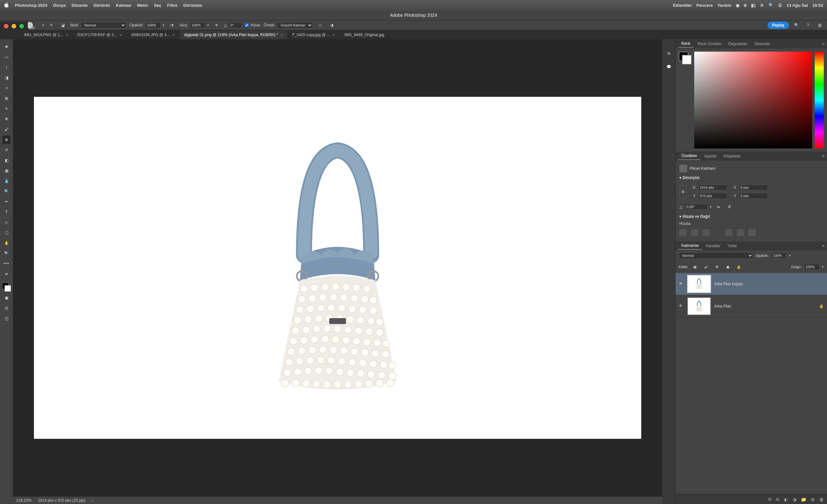  Describe the element at coordinates (234, 35) in the screenshot. I see `document-tab-active: digipeak 01.png @ 218% (Arka Plan kopya,…` at that location.